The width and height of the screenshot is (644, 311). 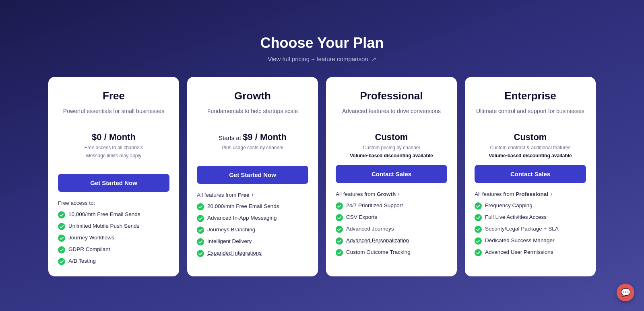 I want to click on features-intro-free: Free access to:, so click(x=114, y=203).